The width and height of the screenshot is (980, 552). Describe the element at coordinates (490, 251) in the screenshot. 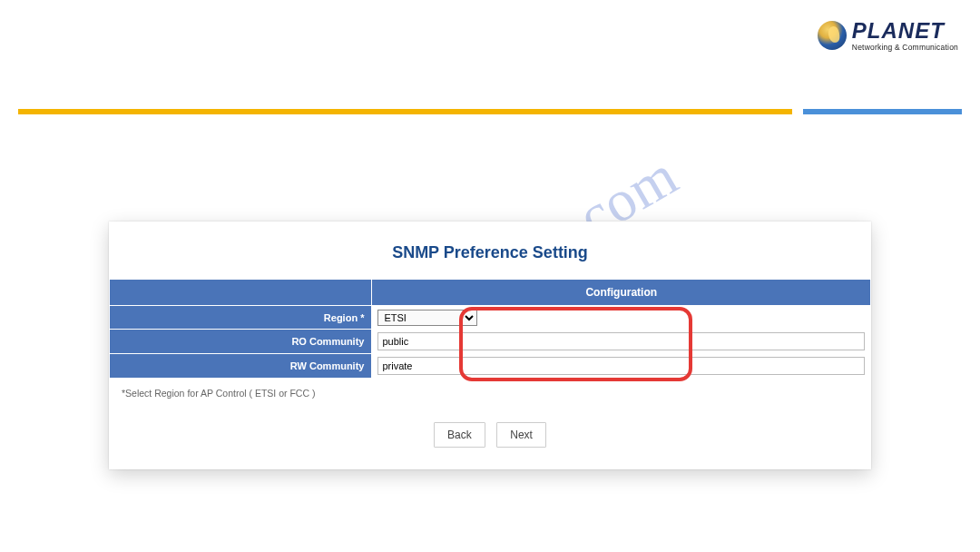

I see `panel-title: SNMP Preference Setting` at that location.